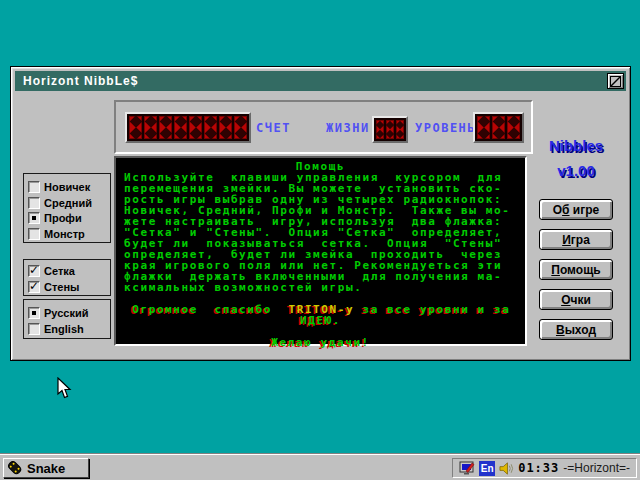 The width and height of the screenshot is (640, 480). I want to click on option-label: Сетка, so click(60, 271).